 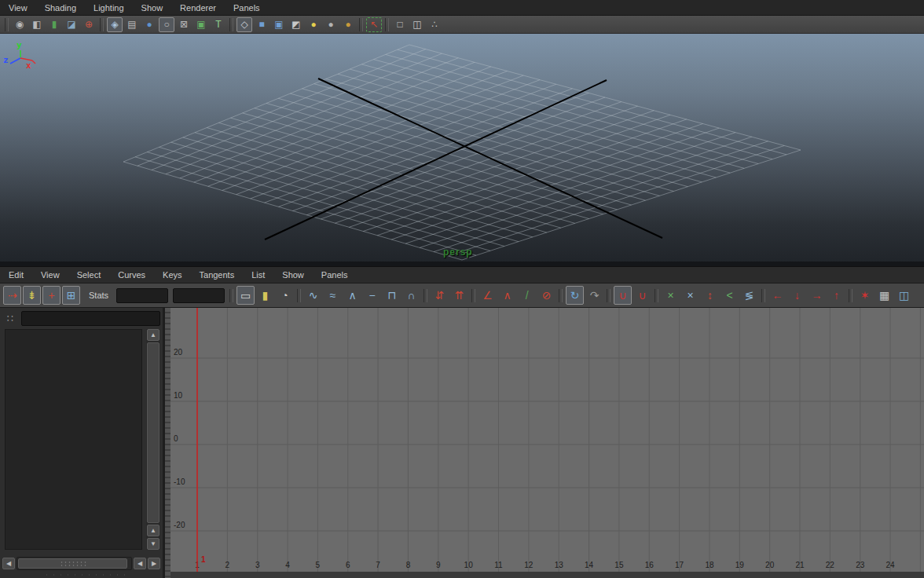 I want to click on vp-menu-lighting: Lighting, so click(x=108, y=8).